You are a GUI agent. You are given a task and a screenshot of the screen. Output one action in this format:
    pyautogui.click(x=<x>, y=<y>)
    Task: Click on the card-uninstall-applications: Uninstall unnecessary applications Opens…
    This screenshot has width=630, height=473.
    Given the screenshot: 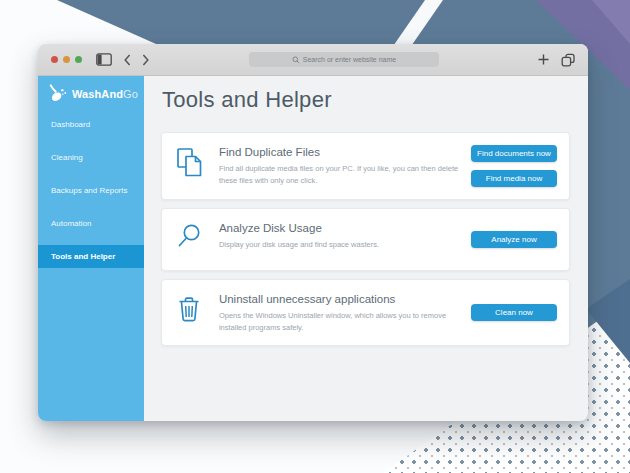 What is the action you would take?
    pyautogui.click(x=366, y=312)
    